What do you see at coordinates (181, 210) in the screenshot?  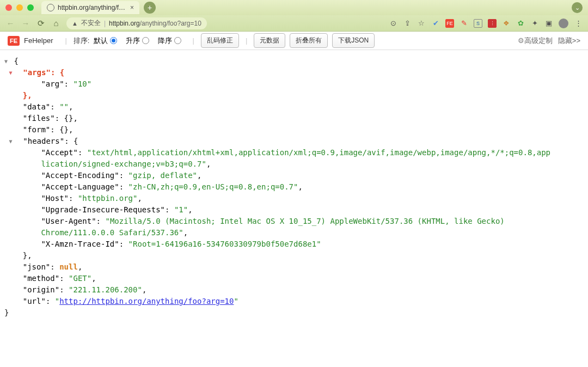 I see `json-value-uir: 1` at bounding box center [181, 210].